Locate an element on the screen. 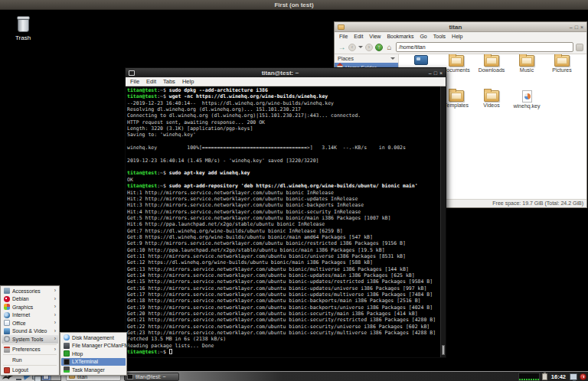 The image size is (588, 381). power-icon is located at coordinates (583, 376).